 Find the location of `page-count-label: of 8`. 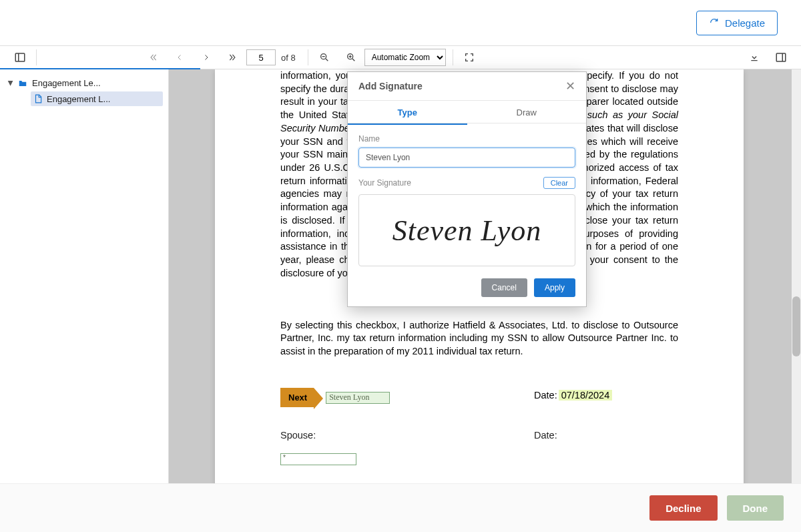

page-count-label: of 8 is located at coordinates (288, 57).